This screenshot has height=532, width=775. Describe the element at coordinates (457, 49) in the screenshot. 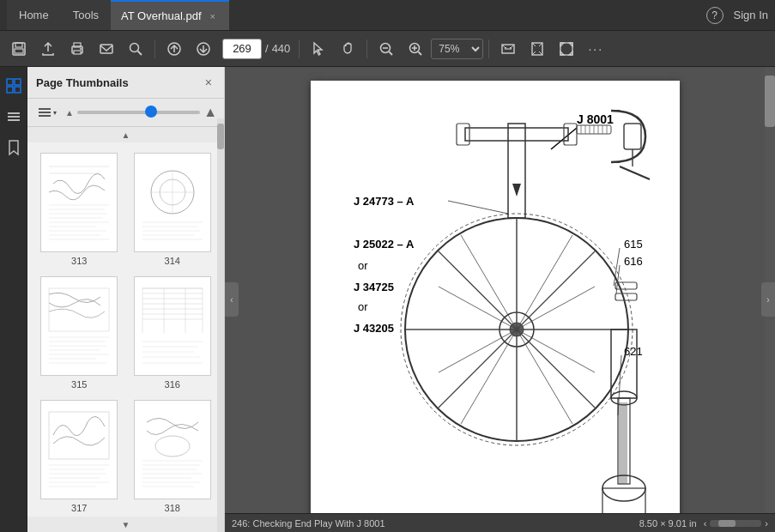

I see `zoom-level-select: 75% 50% 100% 125% 150%` at that location.